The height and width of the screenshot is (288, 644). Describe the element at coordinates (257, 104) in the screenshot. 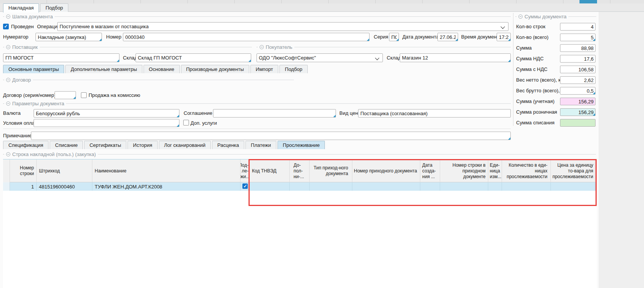

I see `group-header-parametry: Параметры документа` at that location.